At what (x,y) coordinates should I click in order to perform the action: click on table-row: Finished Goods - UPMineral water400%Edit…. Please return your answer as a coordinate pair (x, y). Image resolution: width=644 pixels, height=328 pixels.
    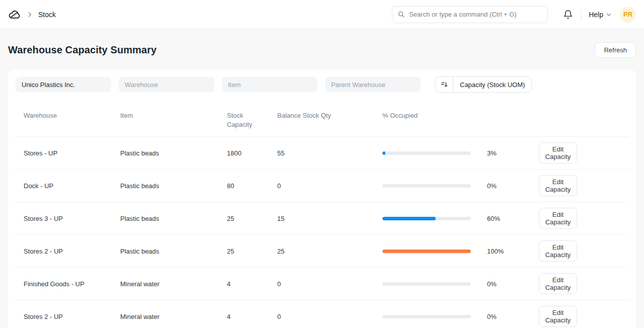
    Looking at the image, I should click on (322, 284).